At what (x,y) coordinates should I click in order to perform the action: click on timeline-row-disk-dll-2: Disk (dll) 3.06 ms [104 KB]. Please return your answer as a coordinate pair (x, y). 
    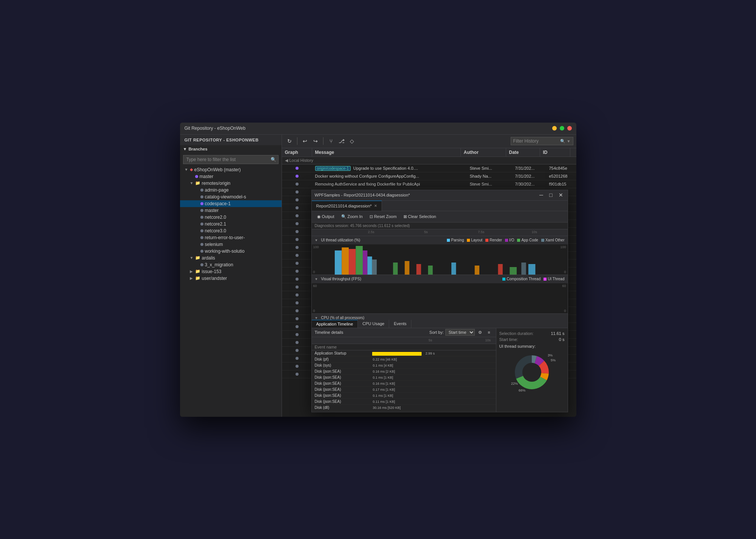
    Looking at the image, I should click on (404, 411).